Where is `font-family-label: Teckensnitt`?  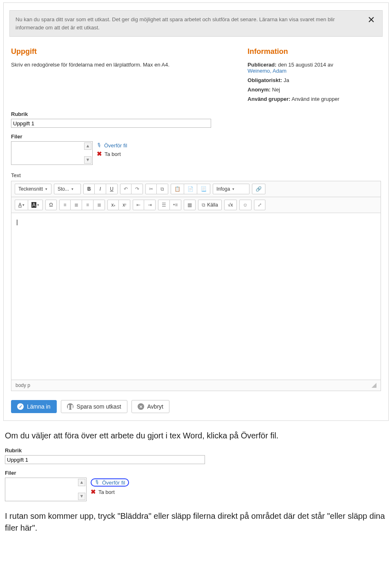
font-family-label: Teckensnitt is located at coordinates (31, 189).